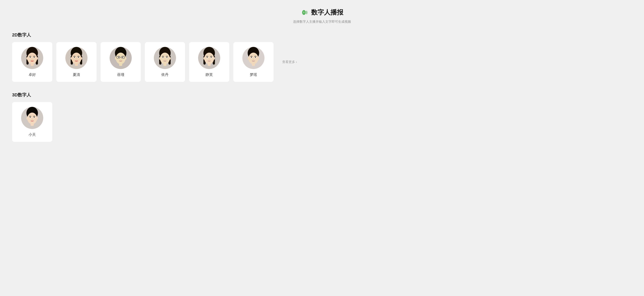 The width and height of the screenshot is (644, 296). What do you see at coordinates (322, 95) in the screenshot?
I see `section-title-3d: 3D数字人` at bounding box center [322, 95].